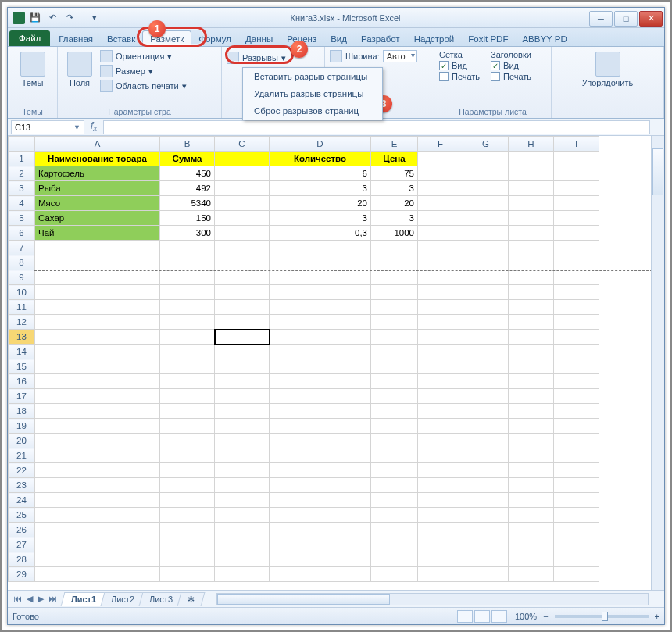  Describe the element at coordinates (98, 575) in the screenshot. I see `cell-A29` at that location.